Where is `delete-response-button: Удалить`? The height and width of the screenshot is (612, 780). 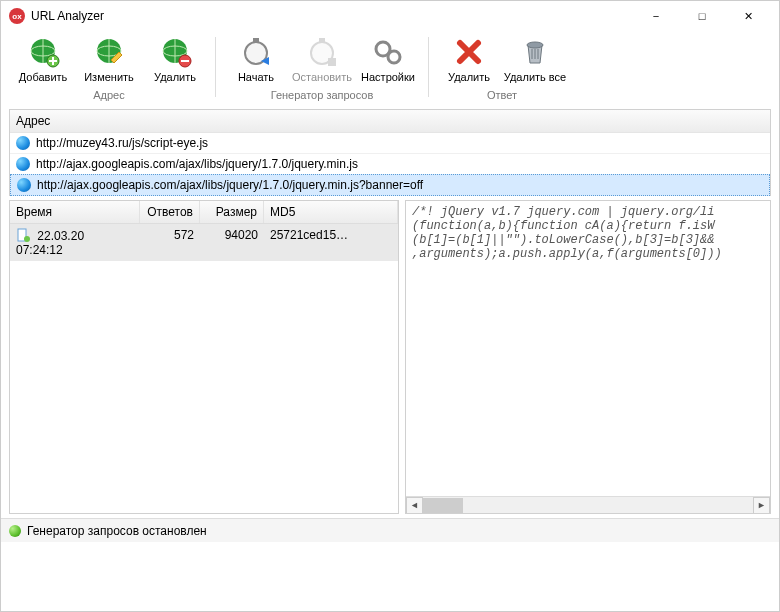
delete-response-button: Удалить is located at coordinates (469, 59).